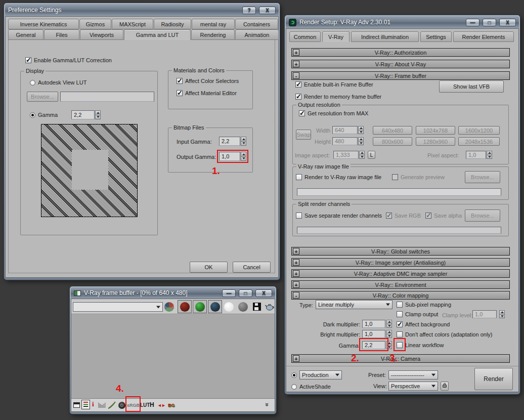  I want to click on dark-multiplier-field: 1,0, so click(374, 324).